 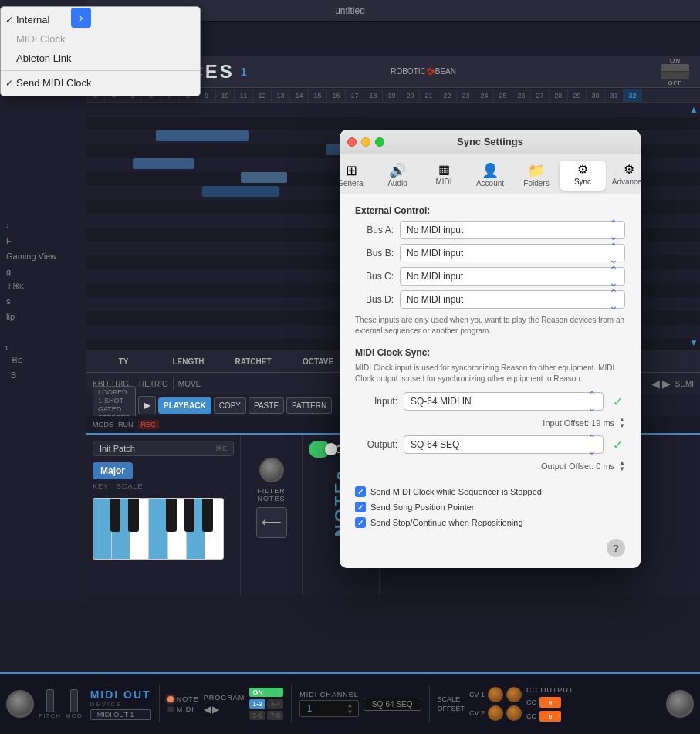 What do you see at coordinates (435, 445) in the screenshot?
I see `output-value: SQ-64 SEQ` at bounding box center [435, 445].